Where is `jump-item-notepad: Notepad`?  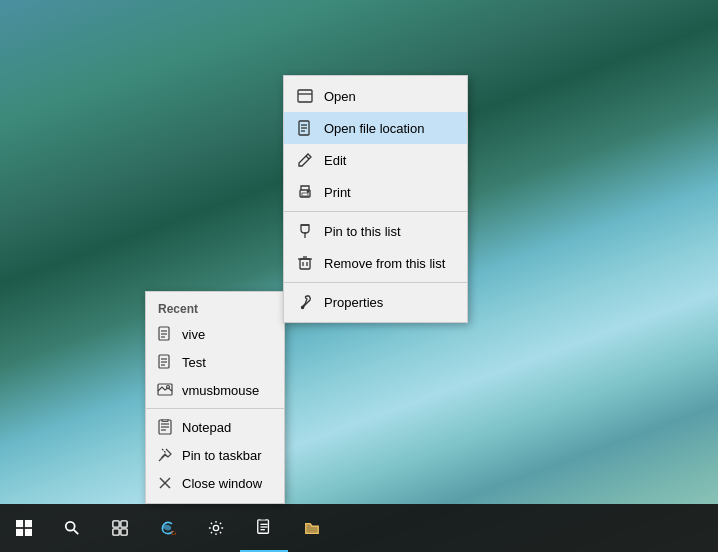
jump-item-notepad: Notepad is located at coordinates (215, 427).